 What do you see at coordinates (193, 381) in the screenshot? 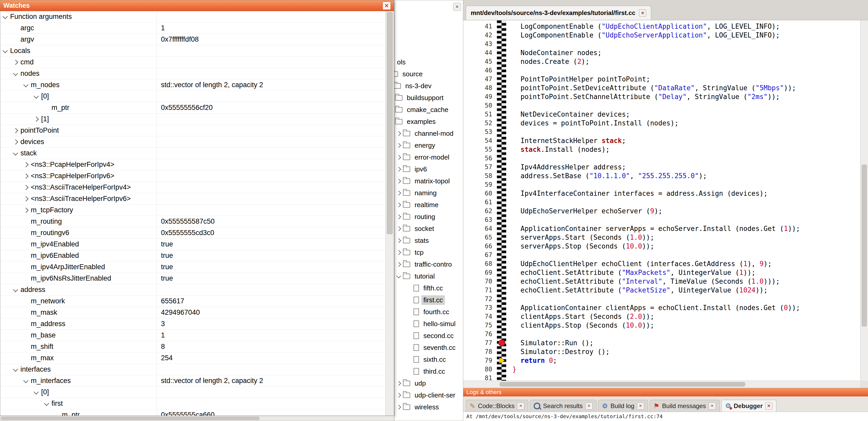
I see `watch-row: m_interfacesstd::vector of length 2, cap…` at bounding box center [193, 381].